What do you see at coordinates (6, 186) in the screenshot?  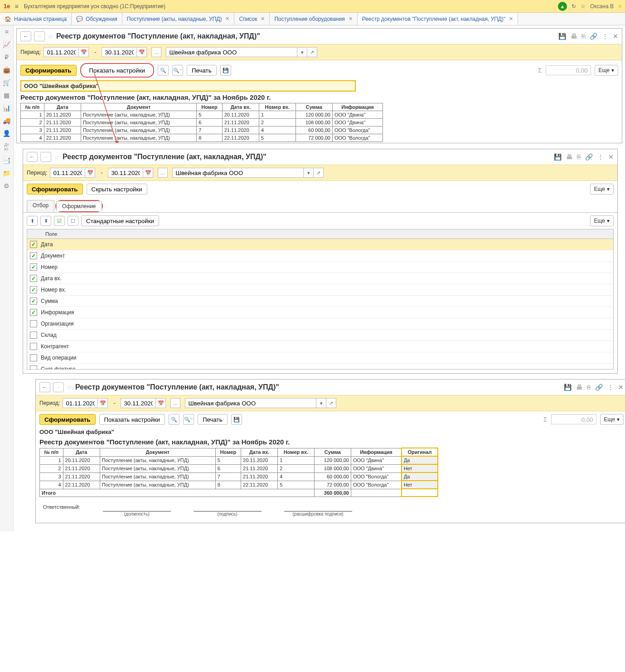 I see `rail-gear-icon: ⚙` at bounding box center [6, 186].